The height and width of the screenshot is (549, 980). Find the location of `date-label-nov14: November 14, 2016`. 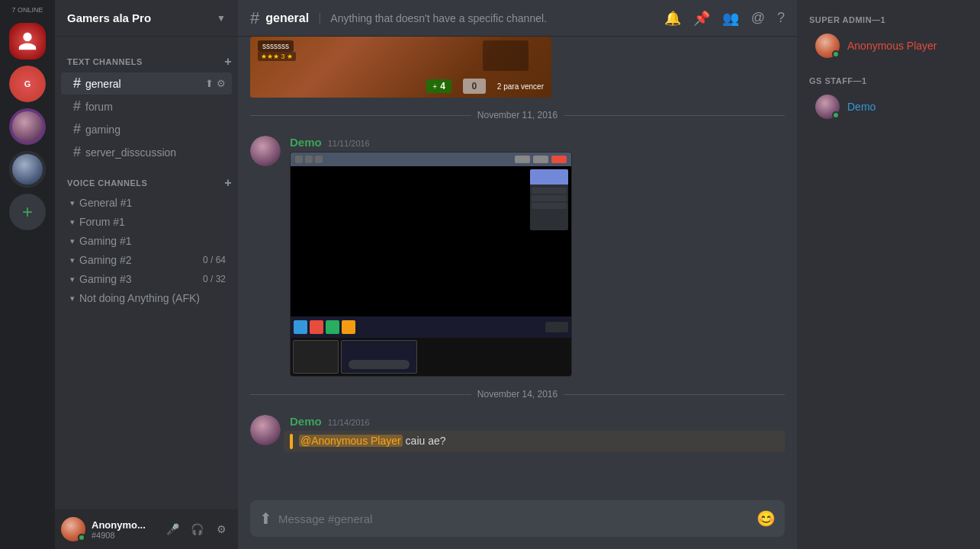

date-label-nov14: November 14, 2016 is located at coordinates (517, 394).